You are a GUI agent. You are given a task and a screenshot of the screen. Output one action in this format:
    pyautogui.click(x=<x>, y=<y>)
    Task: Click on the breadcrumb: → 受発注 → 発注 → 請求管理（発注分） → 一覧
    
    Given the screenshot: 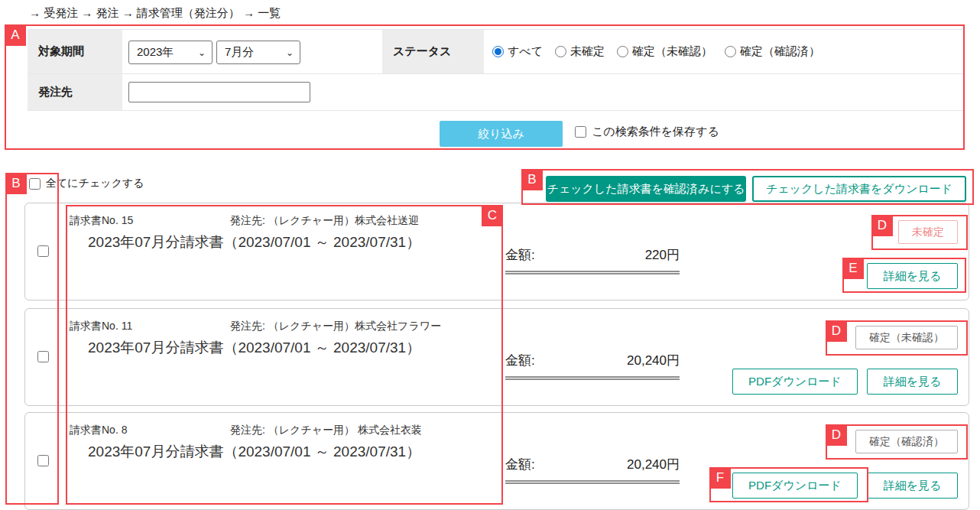 What is the action you would take?
    pyautogui.click(x=154, y=14)
    